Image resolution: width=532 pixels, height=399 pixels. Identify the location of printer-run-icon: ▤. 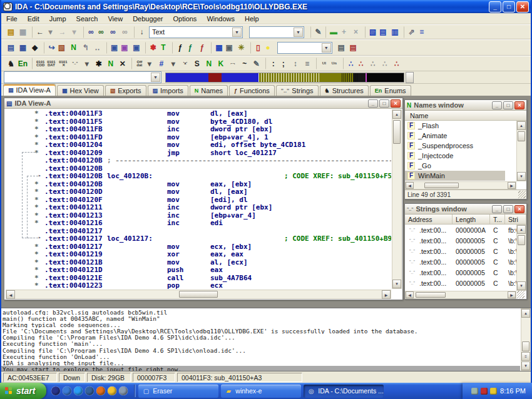
(342, 48).